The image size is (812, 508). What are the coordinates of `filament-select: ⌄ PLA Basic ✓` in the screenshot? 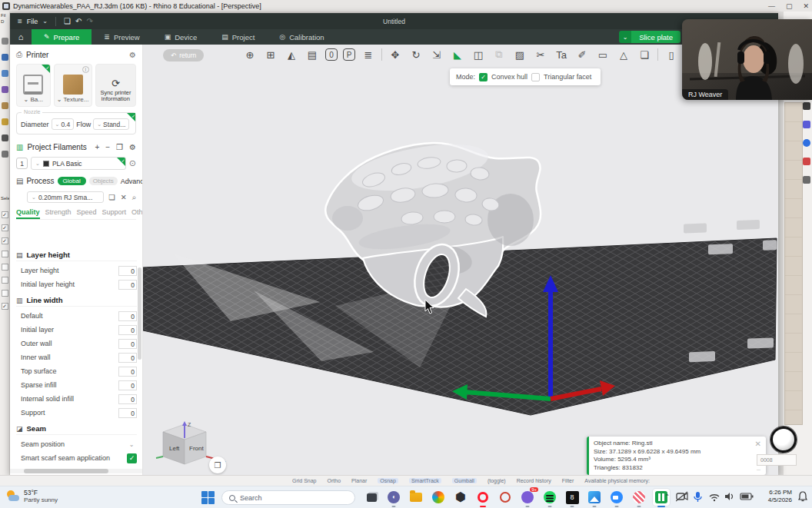 It's located at (78, 163).